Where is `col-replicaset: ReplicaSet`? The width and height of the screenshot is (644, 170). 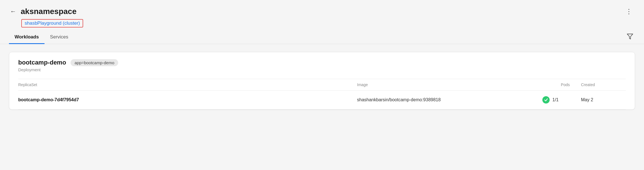 col-replicaset: ReplicaSet is located at coordinates (188, 85).